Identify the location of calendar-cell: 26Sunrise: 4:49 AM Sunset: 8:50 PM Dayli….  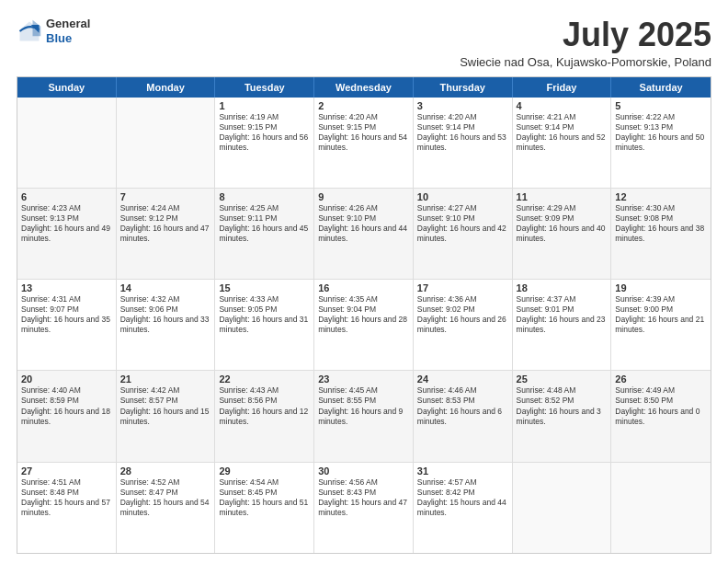
(661, 416).